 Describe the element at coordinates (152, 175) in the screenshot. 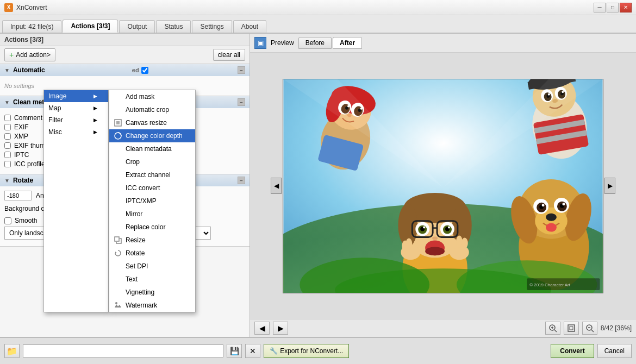

I see `extract-channel-item: Extract channel` at that location.